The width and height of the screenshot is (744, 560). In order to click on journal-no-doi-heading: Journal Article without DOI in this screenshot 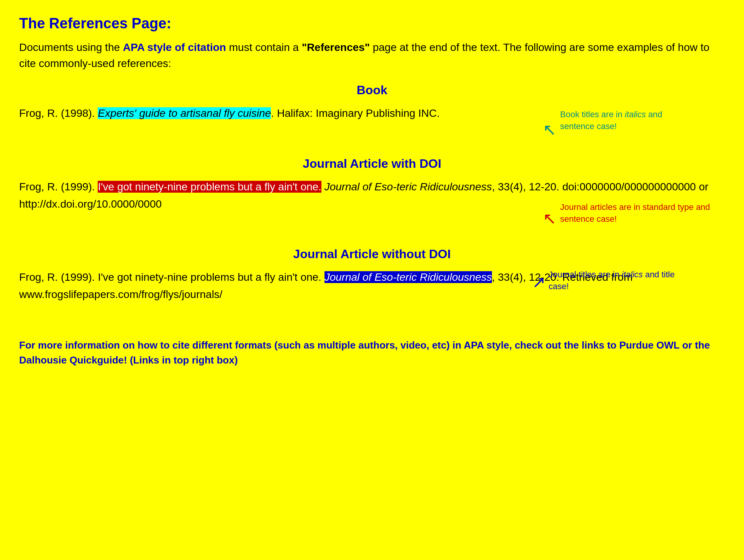, I will do `click(372, 254)`.